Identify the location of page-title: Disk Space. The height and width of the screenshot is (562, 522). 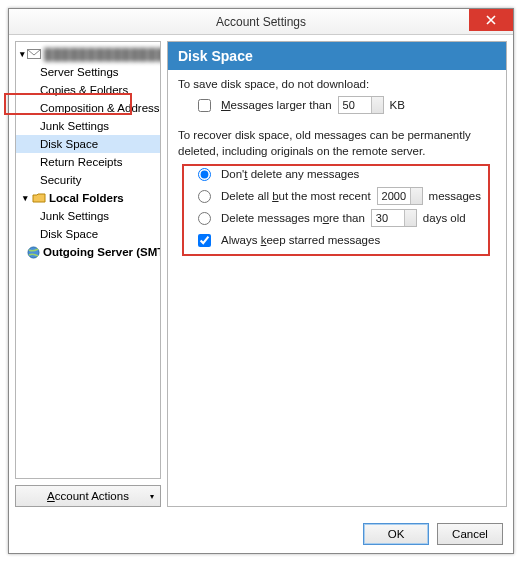
(337, 56).